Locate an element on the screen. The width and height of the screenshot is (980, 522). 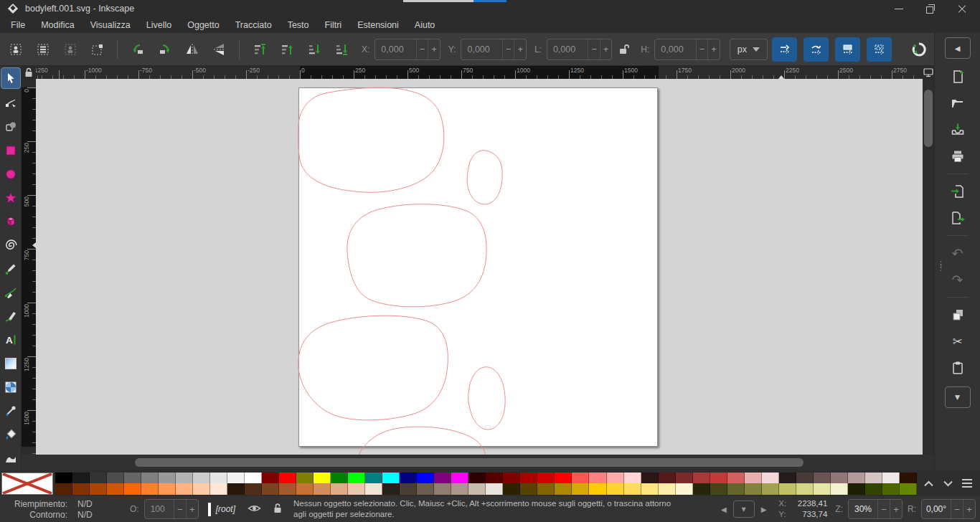
zoom-input: 30% is located at coordinates (863, 509).